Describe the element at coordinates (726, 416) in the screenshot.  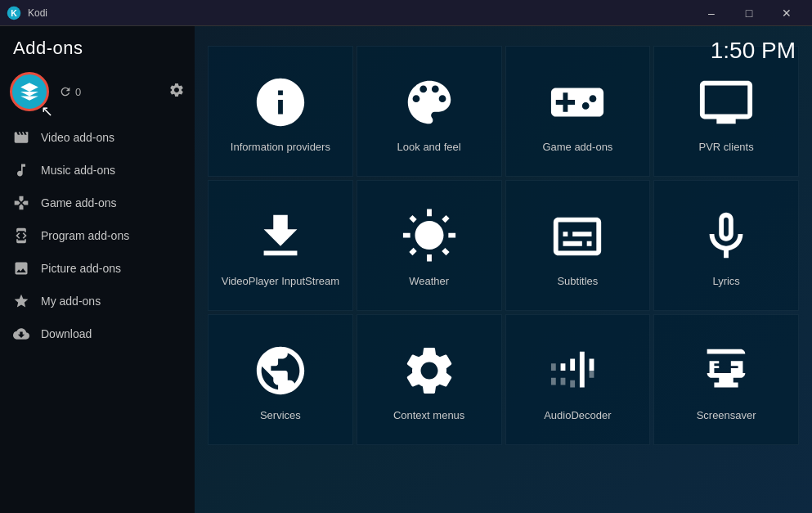
I see `grid-item-label: Screensaver` at that location.